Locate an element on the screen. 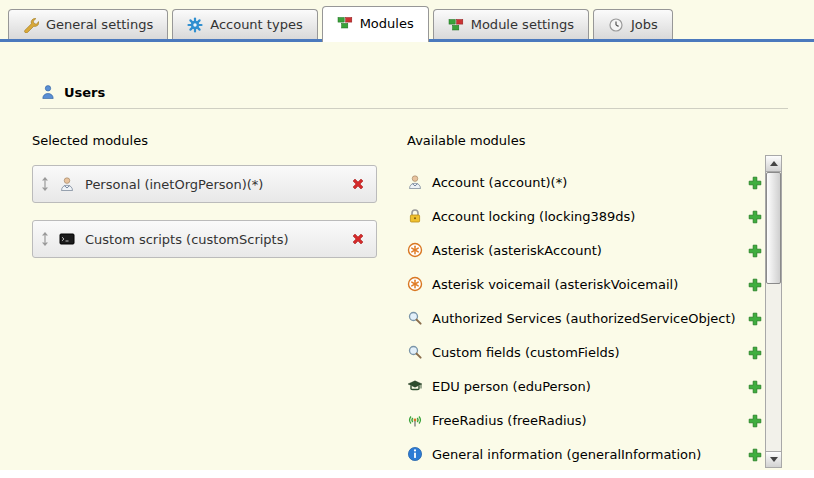  module-label: Asterisk voicemail (asteriskVoicemail) is located at coordinates (555, 284).